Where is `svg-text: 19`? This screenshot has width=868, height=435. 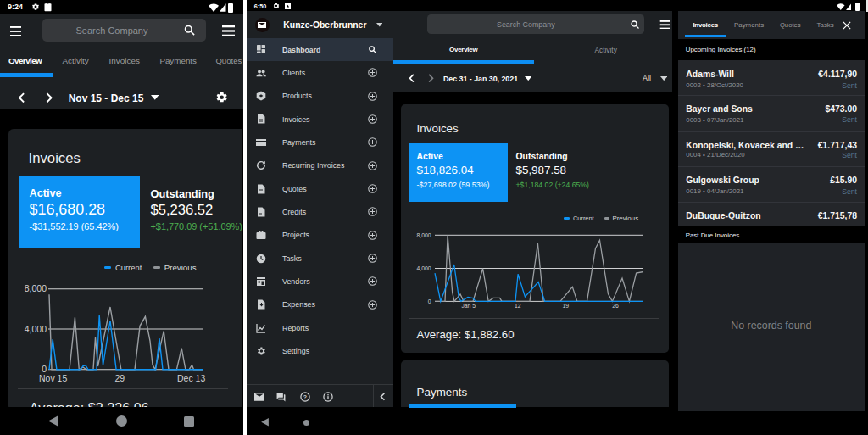
svg-text: 19 is located at coordinates (566, 305).